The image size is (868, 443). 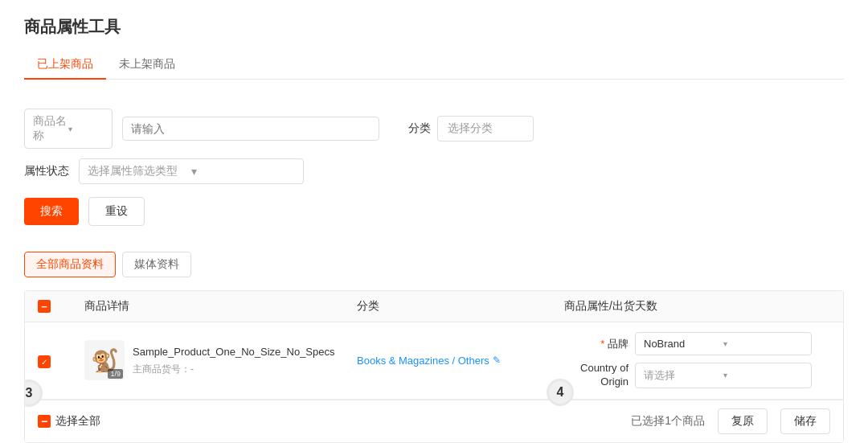 I want to click on brand-row: * 品牌 NoBrand ▾, so click(x=698, y=344).